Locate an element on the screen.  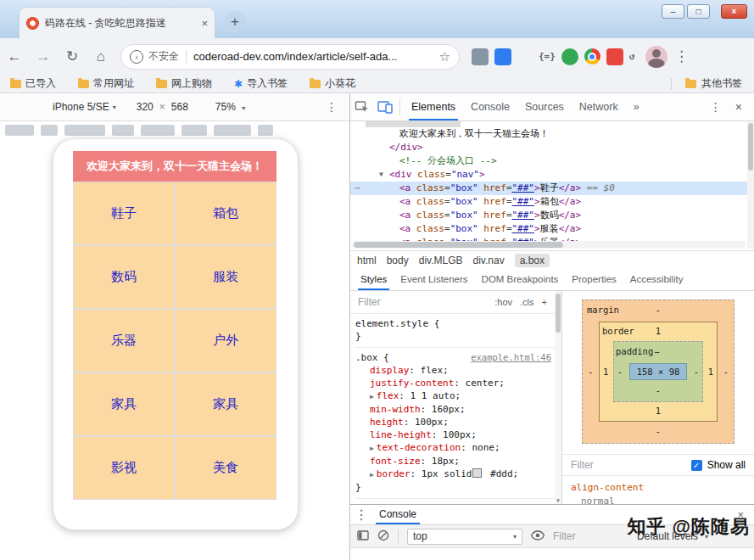
viewport-height-field: 568 is located at coordinates (180, 107).